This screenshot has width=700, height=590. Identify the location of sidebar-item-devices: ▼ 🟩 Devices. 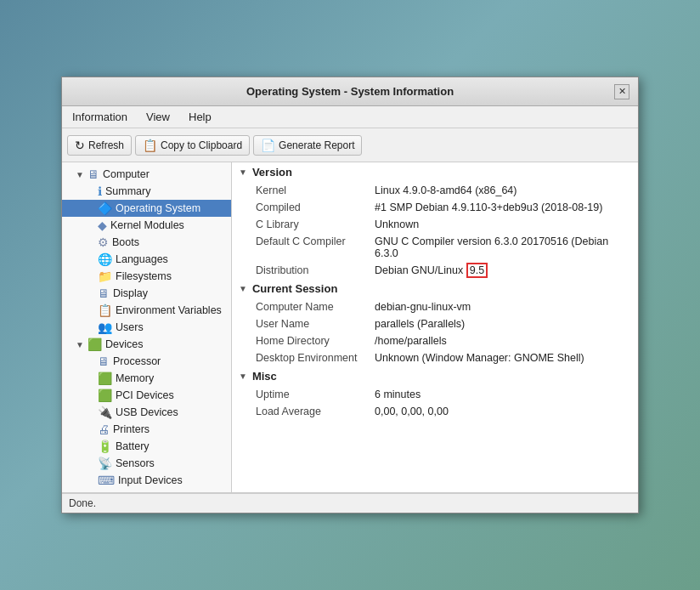
(146, 344).